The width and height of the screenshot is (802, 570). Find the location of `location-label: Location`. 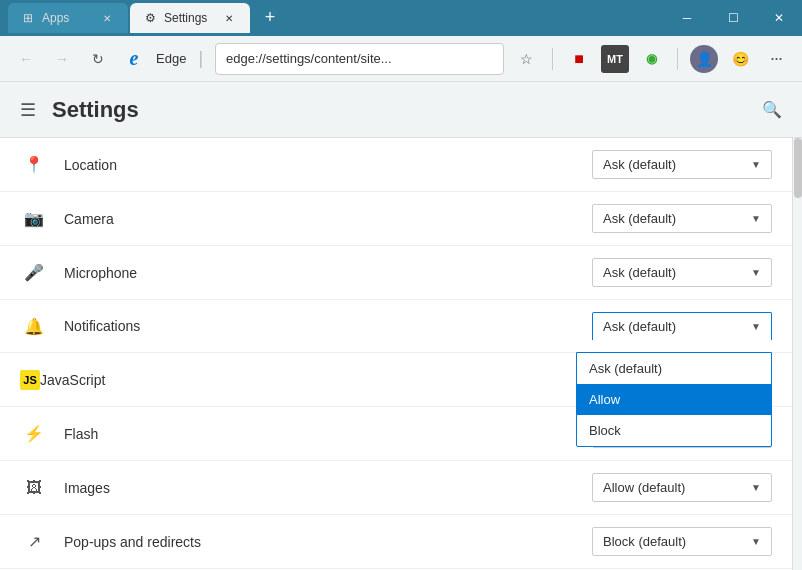

location-label: Location is located at coordinates (328, 165).